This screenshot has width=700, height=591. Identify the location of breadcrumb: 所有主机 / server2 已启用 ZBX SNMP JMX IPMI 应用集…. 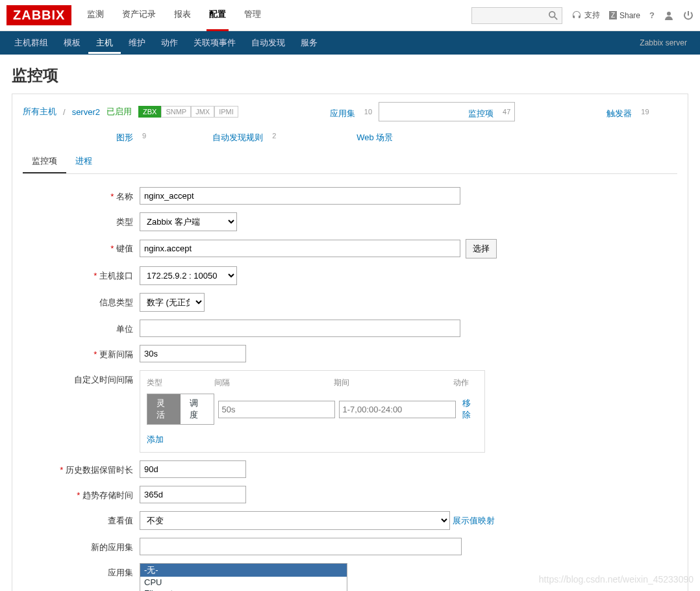
(350, 123).